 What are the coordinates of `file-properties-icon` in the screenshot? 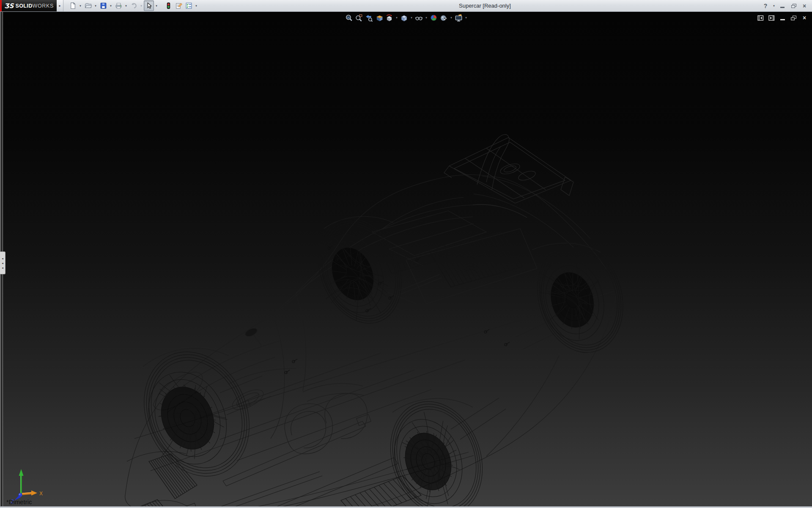 It's located at (178, 6).